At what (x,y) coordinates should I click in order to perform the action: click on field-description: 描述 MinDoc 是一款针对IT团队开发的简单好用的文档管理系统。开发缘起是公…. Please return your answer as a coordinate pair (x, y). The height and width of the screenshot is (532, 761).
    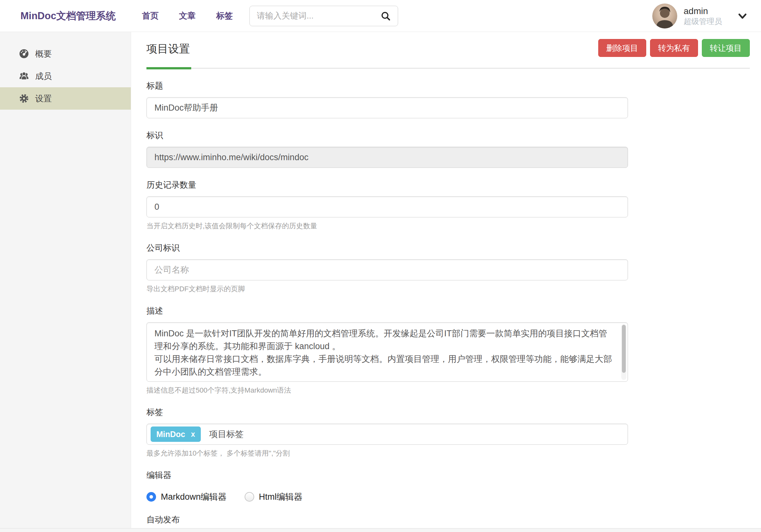
    Looking at the image, I should click on (387, 350).